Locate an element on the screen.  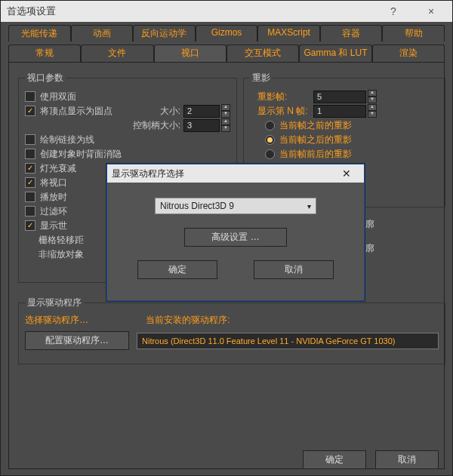
tab-help: 帮助 is located at coordinates (414, 33).